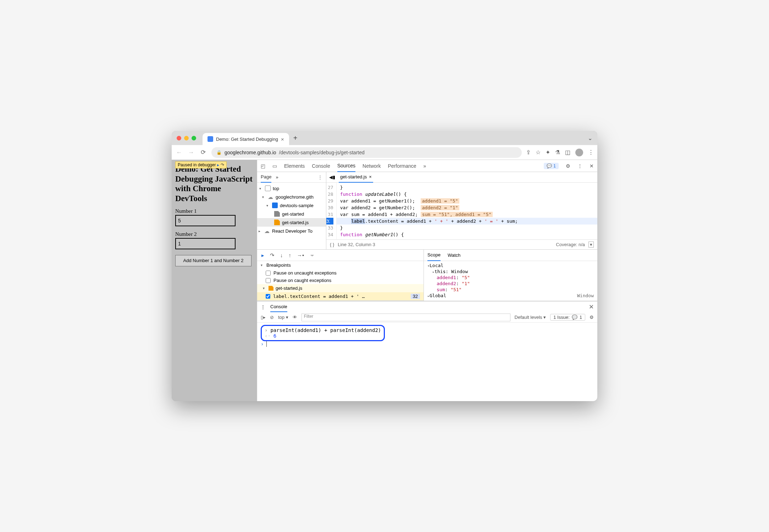 The width and height of the screenshot is (769, 532). What do you see at coordinates (511, 281) in the screenshot?
I see `scope-body: ▾Local ▸this: Window addend1: "5" addend…` at bounding box center [511, 281].